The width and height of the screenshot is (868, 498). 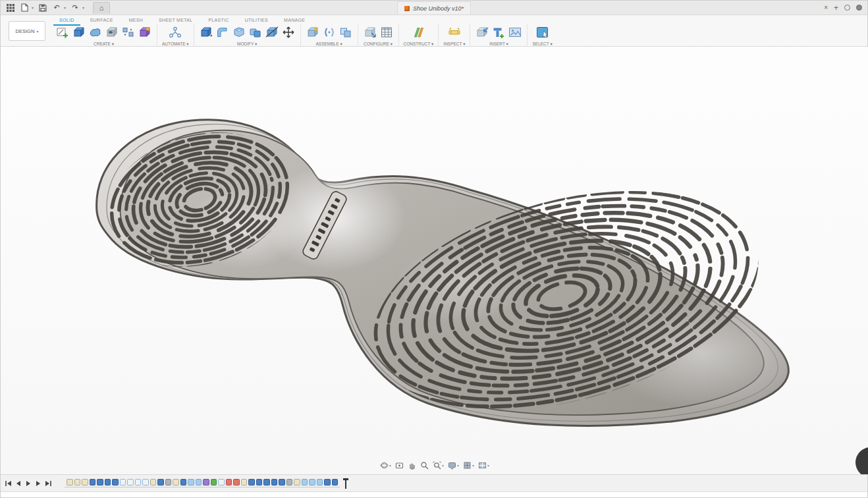 What do you see at coordinates (95, 32) in the screenshot?
I see `sweep-icon` at bounding box center [95, 32].